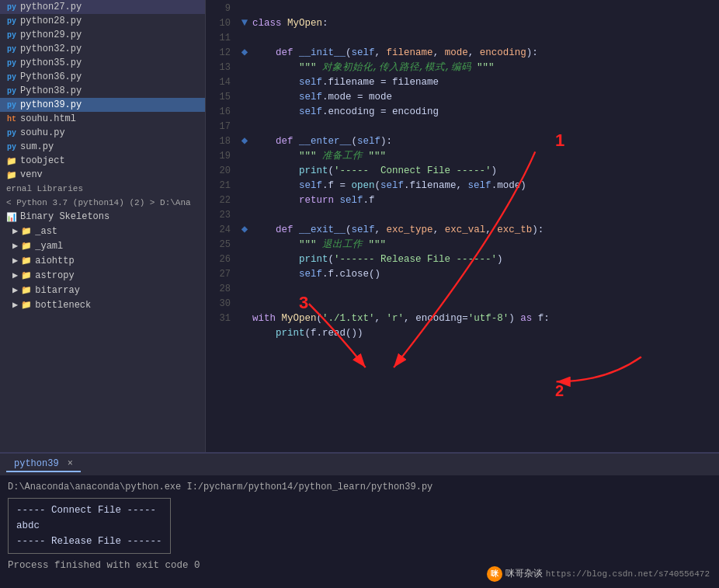  Describe the element at coordinates (486, 157) in the screenshot. I see `code-line-19: """ 准备工作 """` at that location.